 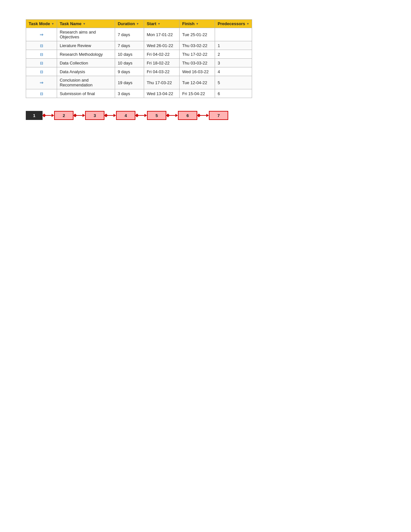 What do you see at coordinates (39, 24) in the screenshot?
I see `col-label-task-mode: Task Mode` at bounding box center [39, 24].